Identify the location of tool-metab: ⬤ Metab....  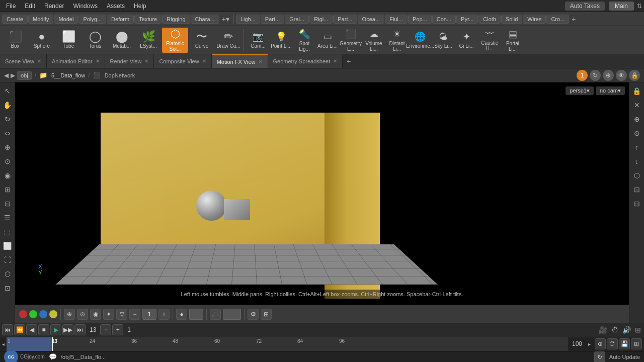
(122, 40).